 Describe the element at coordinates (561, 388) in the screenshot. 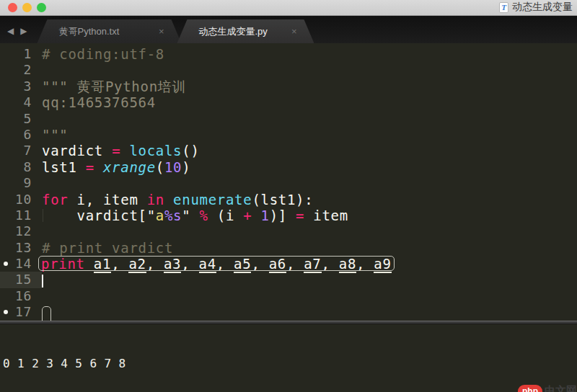

I see `watermark-text: 中文网` at that location.